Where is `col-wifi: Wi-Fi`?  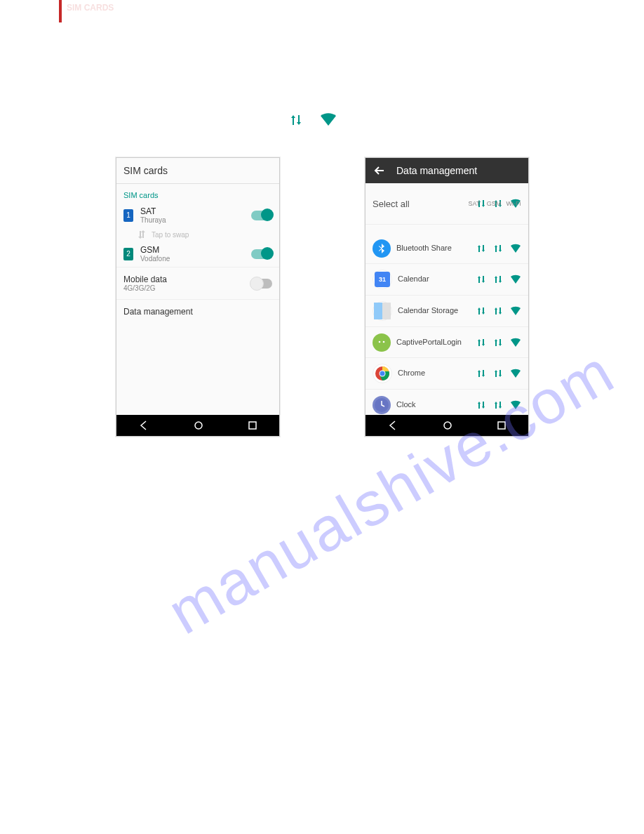
col-wifi: Wi-Fi is located at coordinates (514, 204).